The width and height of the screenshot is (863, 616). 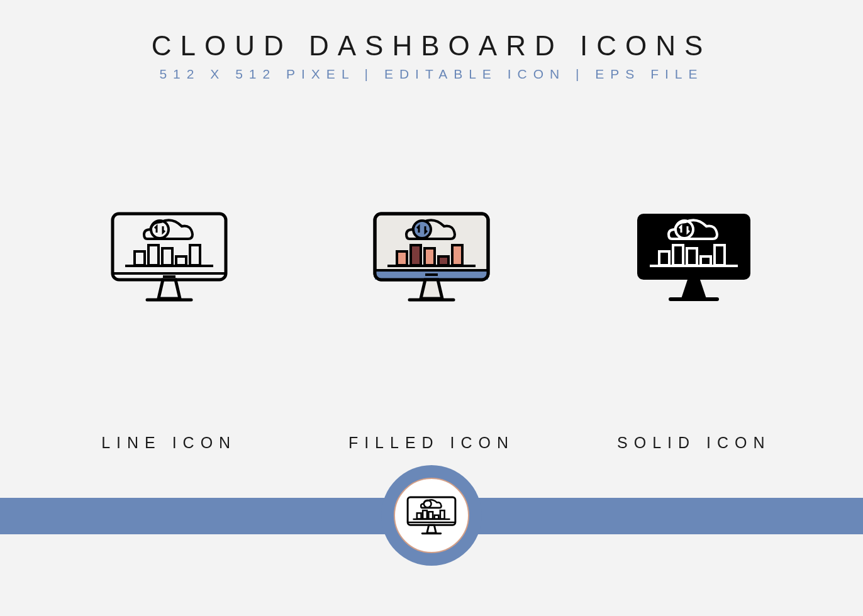 What do you see at coordinates (694, 443) in the screenshot?
I see `solid-icon-label: SOLID ICON` at bounding box center [694, 443].